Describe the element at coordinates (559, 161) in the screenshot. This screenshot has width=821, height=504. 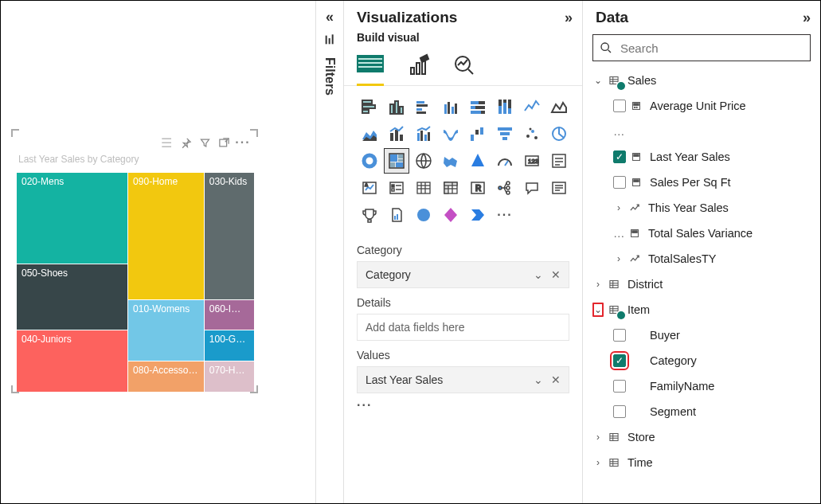
I see `viz-type-multi-row-card` at that location.